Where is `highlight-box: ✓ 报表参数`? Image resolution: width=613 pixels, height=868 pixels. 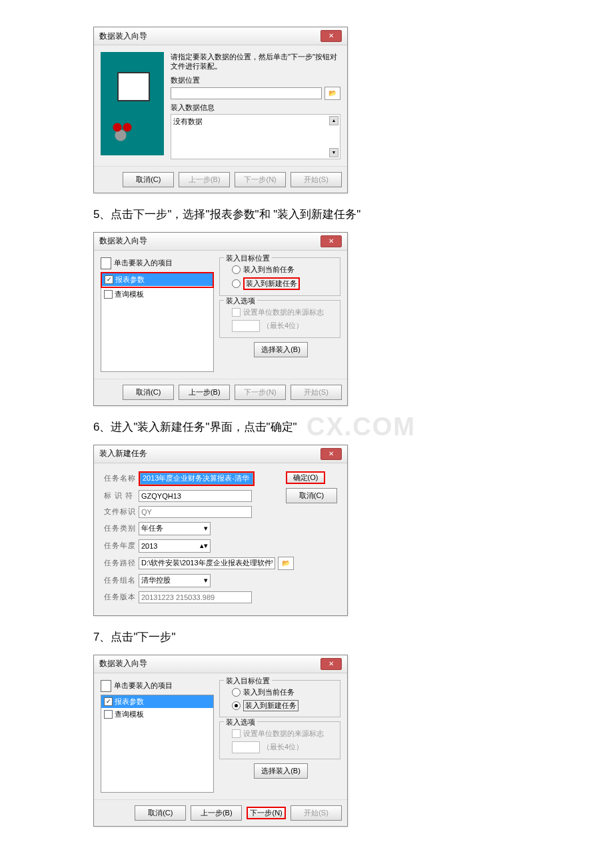 highlight-box: ✓ 报表参数 is located at coordinates (157, 280).